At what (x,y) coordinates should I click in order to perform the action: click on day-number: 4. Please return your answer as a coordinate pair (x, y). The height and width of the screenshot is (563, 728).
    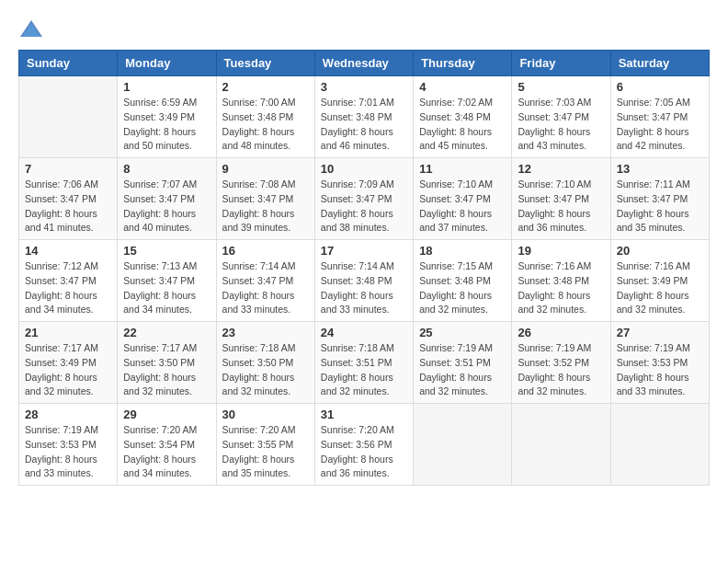
    Looking at the image, I should click on (462, 86).